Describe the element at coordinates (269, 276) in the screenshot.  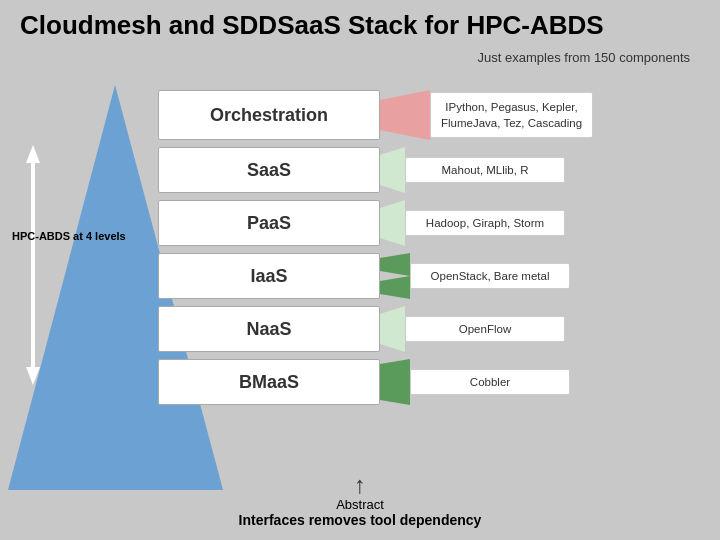
I see `iaas-box: IaaS` at that location.